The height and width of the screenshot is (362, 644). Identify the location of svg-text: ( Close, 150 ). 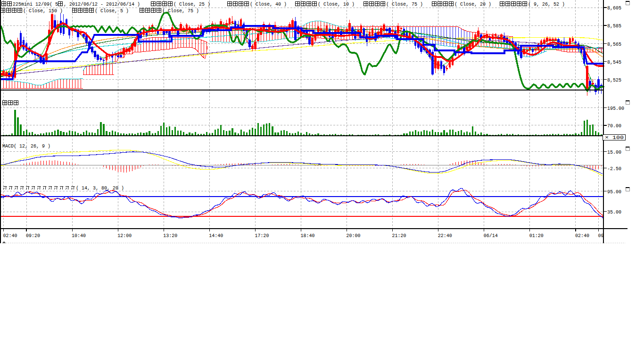
(43, 11).